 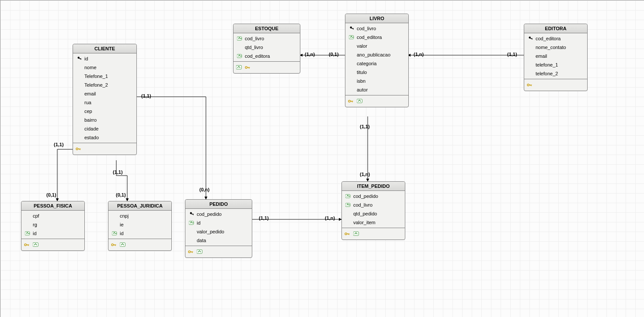 I want to click on entity-title: PEDIDO, so click(x=219, y=204).